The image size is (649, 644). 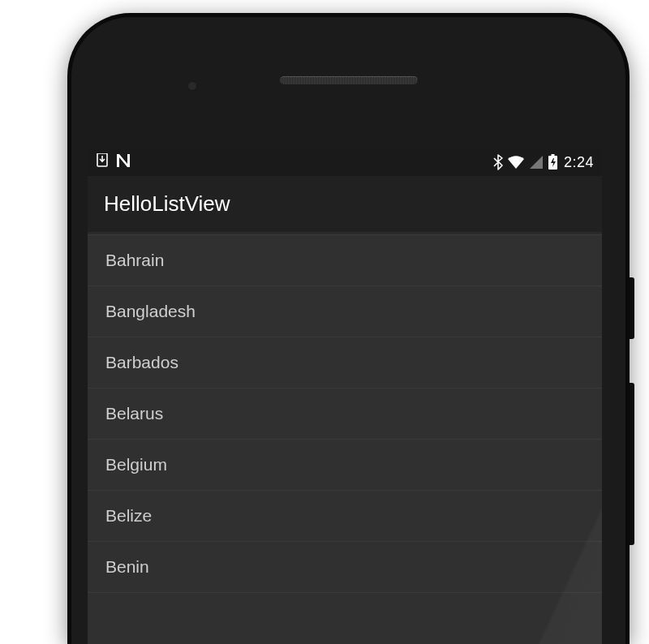 I want to click on list-item: Belize, so click(x=345, y=516).